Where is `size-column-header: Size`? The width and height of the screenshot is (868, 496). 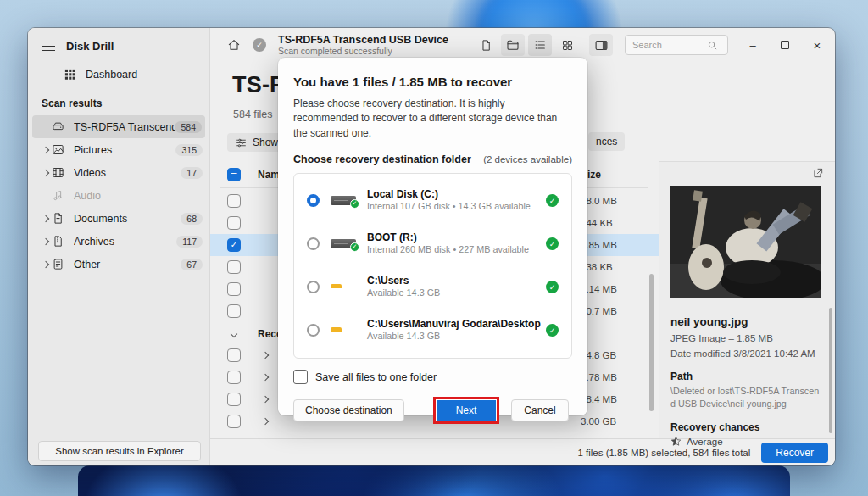 size-column-header: Size is located at coordinates (620, 175).